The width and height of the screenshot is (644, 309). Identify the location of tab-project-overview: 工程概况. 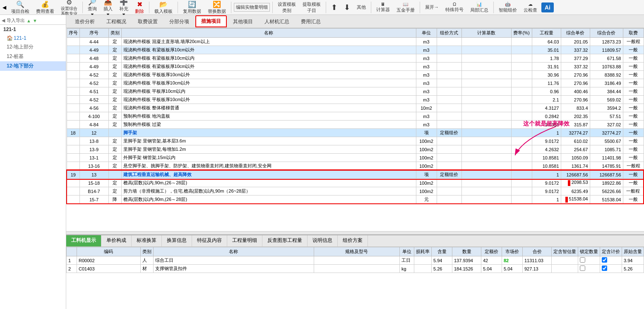
(116, 22).